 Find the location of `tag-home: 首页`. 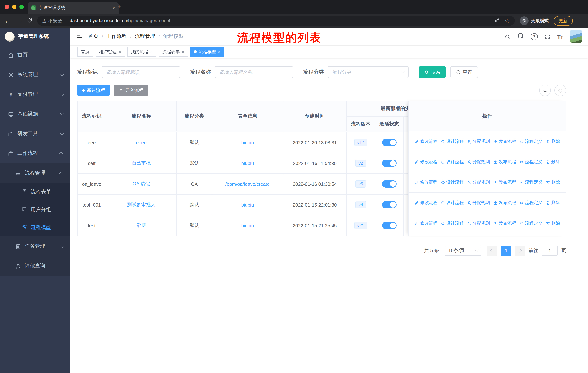

tag-home: 首页 is located at coordinates (85, 52).